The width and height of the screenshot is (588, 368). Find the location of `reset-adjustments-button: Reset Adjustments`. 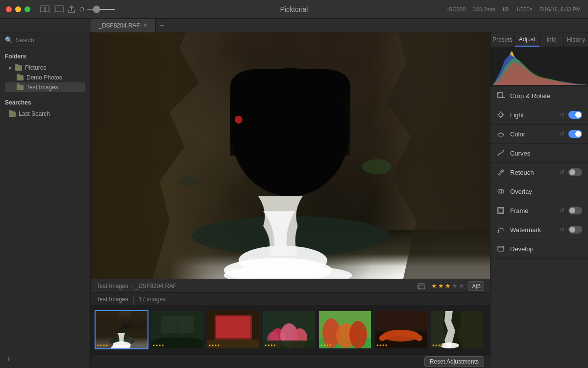

reset-adjustments-button: Reset Adjustments is located at coordinates (454, 362).